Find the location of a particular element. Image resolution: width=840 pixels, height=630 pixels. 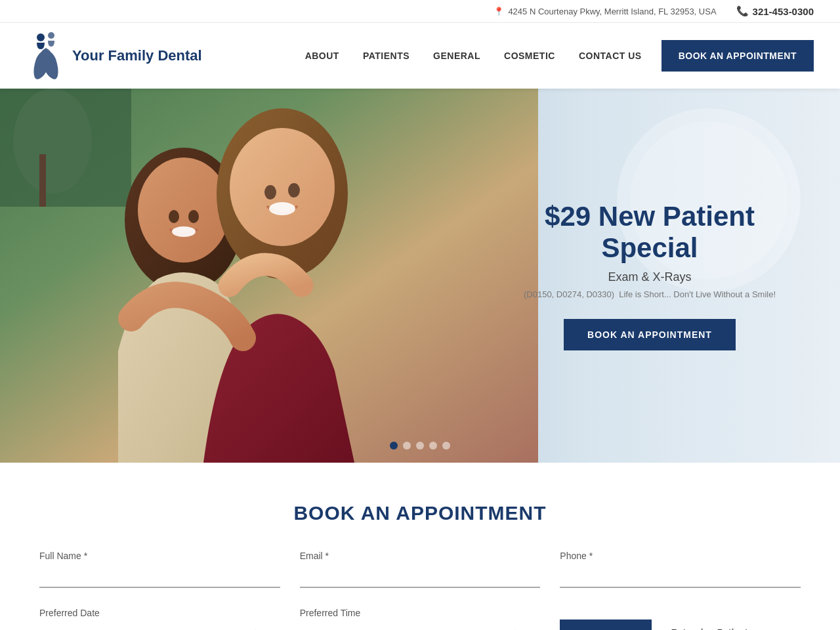

phone-icon: 📞 is located at coordinates (743, 11).